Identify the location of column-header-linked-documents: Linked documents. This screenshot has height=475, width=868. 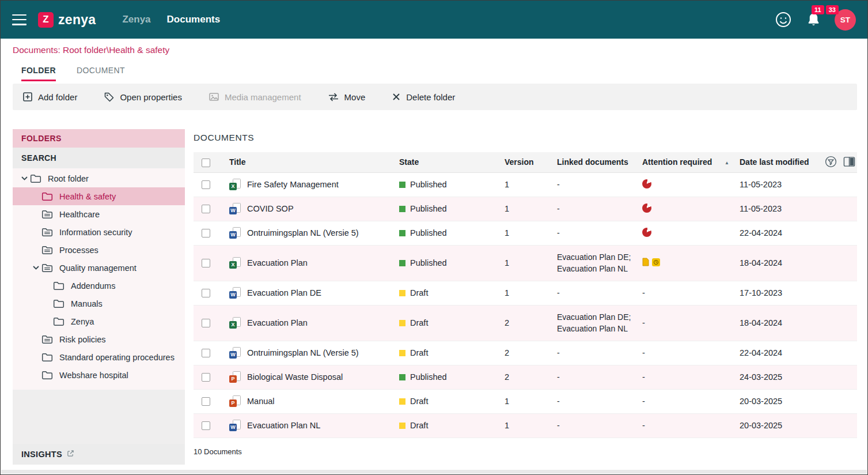
(595, 163).